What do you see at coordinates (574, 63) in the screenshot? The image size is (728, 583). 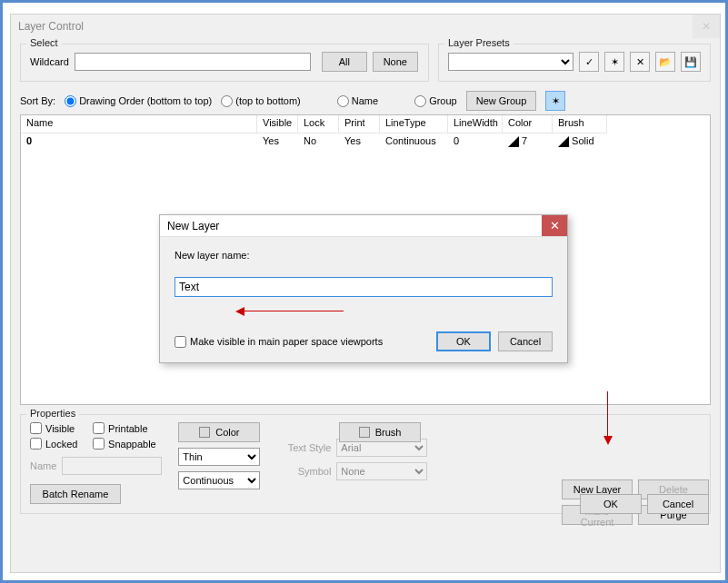 I see `layer-presets-group: Layer Presets ✓ ✶ ✕` at bounding box center [574, 63].